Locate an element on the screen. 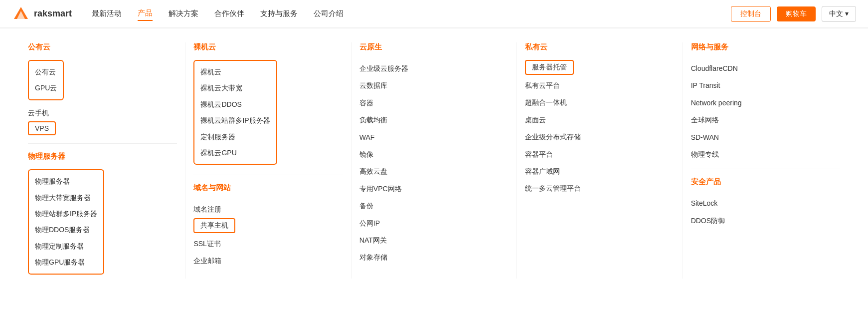  cart-button: 购物车 is located at coordinates (796, 14).